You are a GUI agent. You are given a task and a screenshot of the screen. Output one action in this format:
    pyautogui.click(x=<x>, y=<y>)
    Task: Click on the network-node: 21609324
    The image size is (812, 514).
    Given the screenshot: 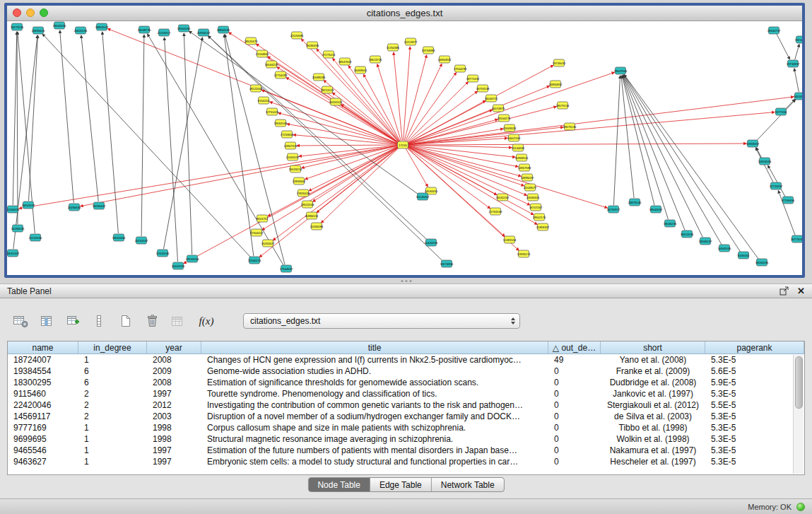 What is the action you would take?
    pyautogui.click(x=510, y=128)
    